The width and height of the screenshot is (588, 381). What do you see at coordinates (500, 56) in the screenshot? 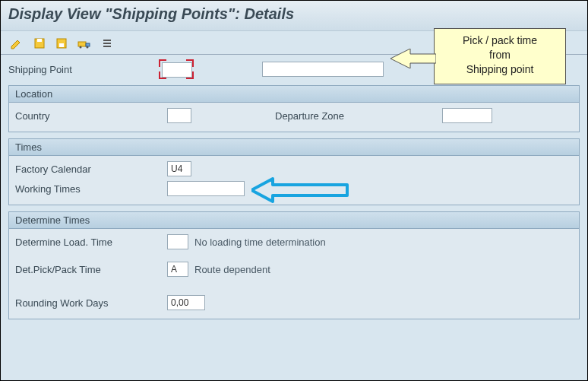
I see `annotation-callout: Pick / pack time from Shipping point` at bounding box center [500, 56].